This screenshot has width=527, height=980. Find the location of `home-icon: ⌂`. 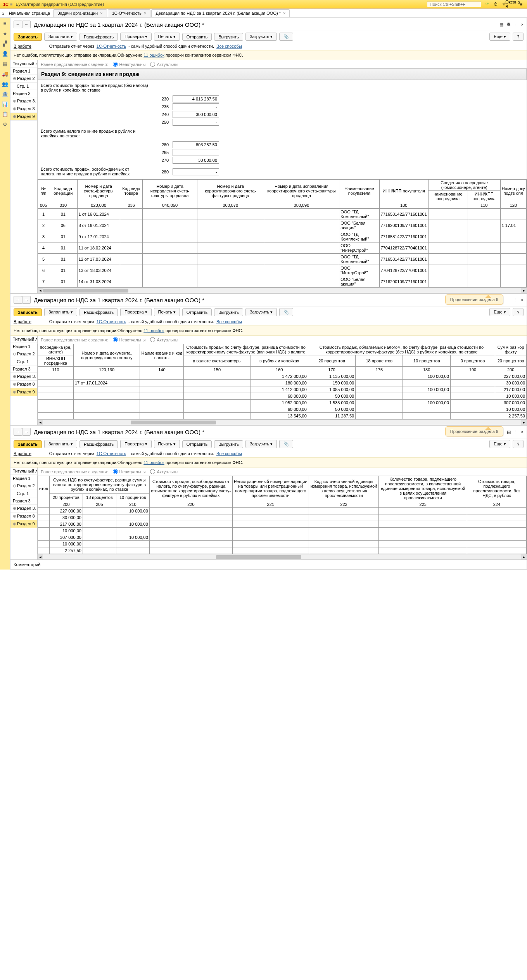

home-icon: ⌂ is located at coordinates (3, 13).